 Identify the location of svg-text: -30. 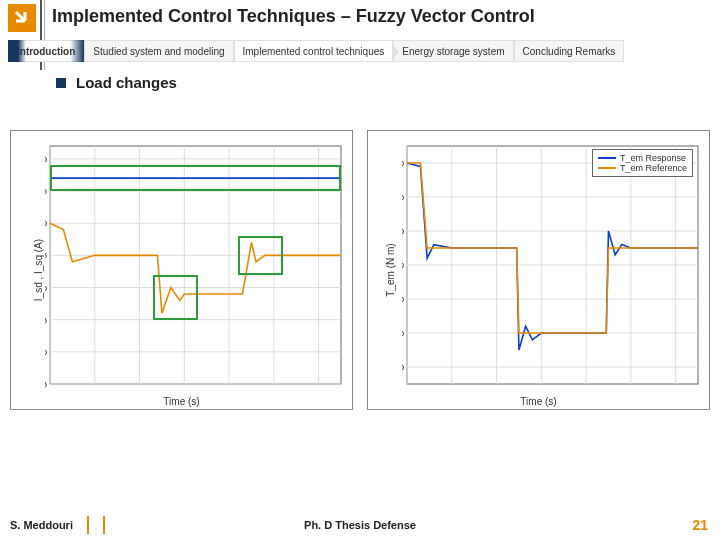
(404, 266).